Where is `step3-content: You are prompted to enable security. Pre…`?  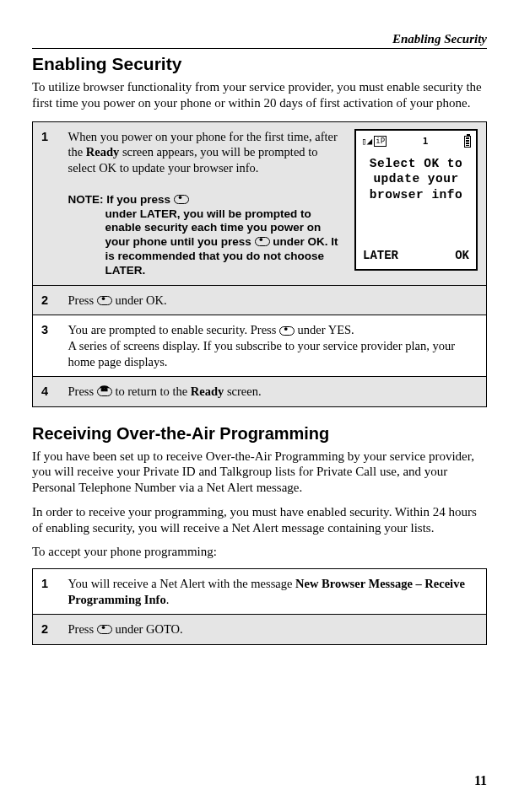 step3-content: You are prompted to enable security. Pre… is located at coordinates (273, 346).